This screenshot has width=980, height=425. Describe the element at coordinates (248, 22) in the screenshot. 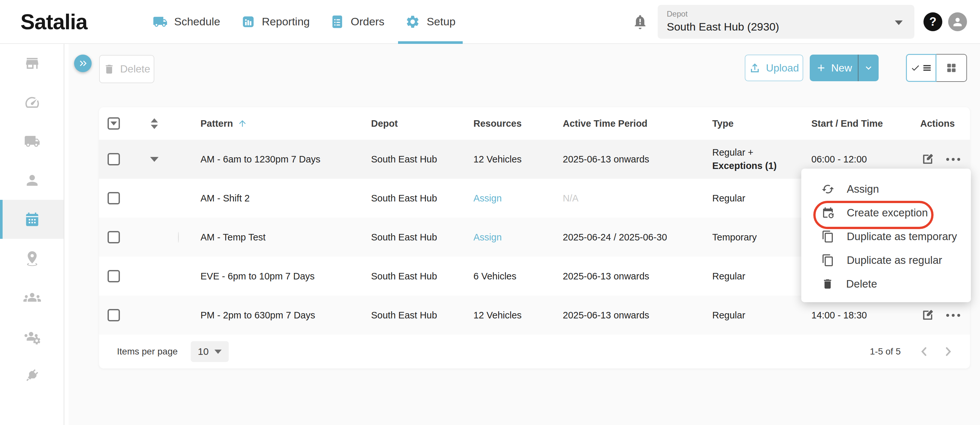

I see `bar-chart-icon` at that location.